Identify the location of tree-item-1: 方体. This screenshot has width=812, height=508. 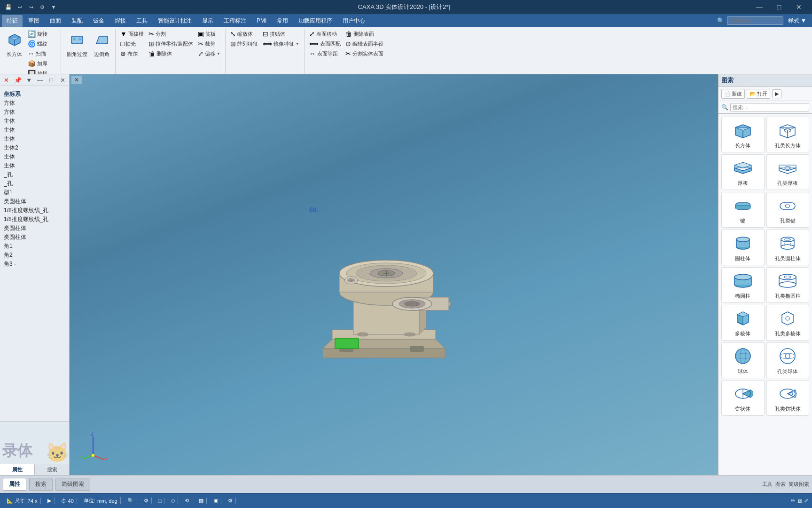
(35, 103).